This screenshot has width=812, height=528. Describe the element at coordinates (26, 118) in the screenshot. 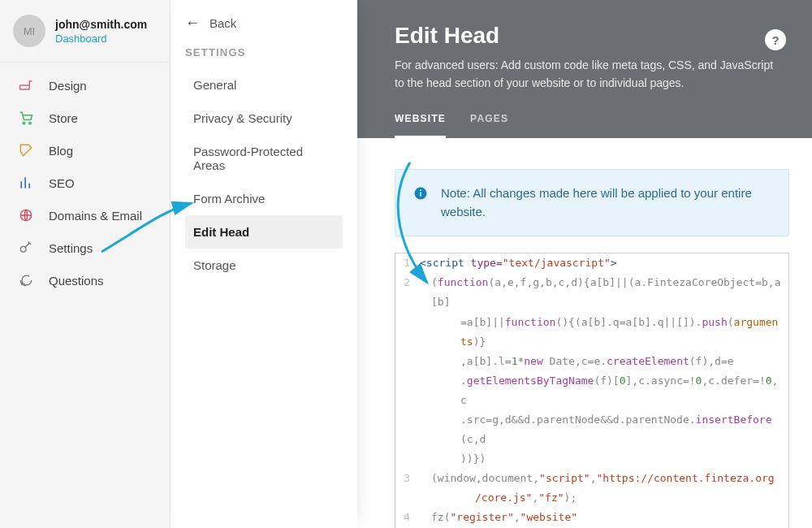

I see `store-icon` at that location.